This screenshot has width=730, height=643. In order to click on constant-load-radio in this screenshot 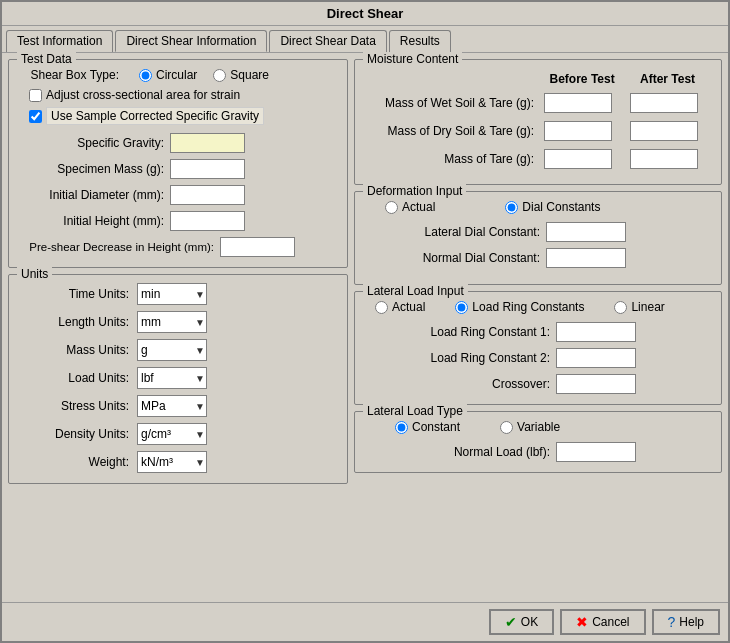, I will do `click(402, 428)`.